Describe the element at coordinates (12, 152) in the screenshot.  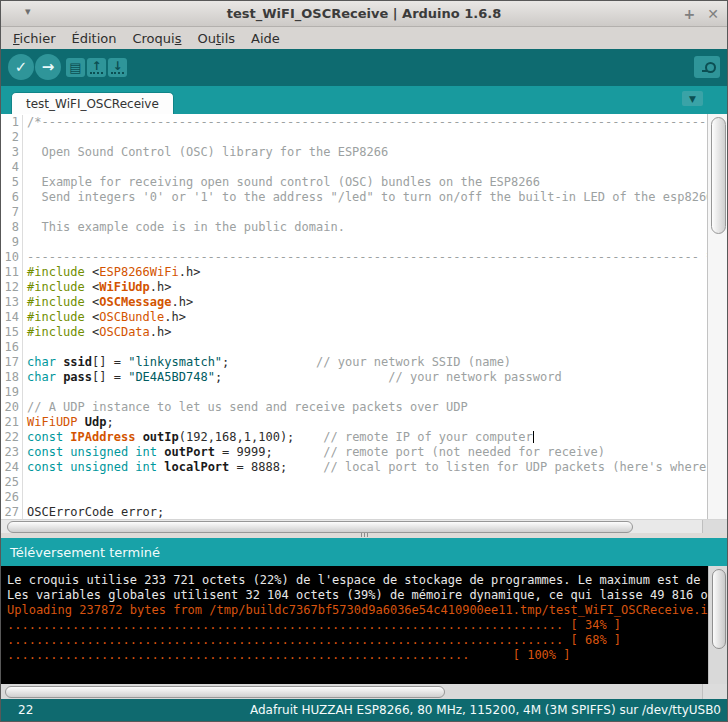
I see `line-number: 3` at that location.